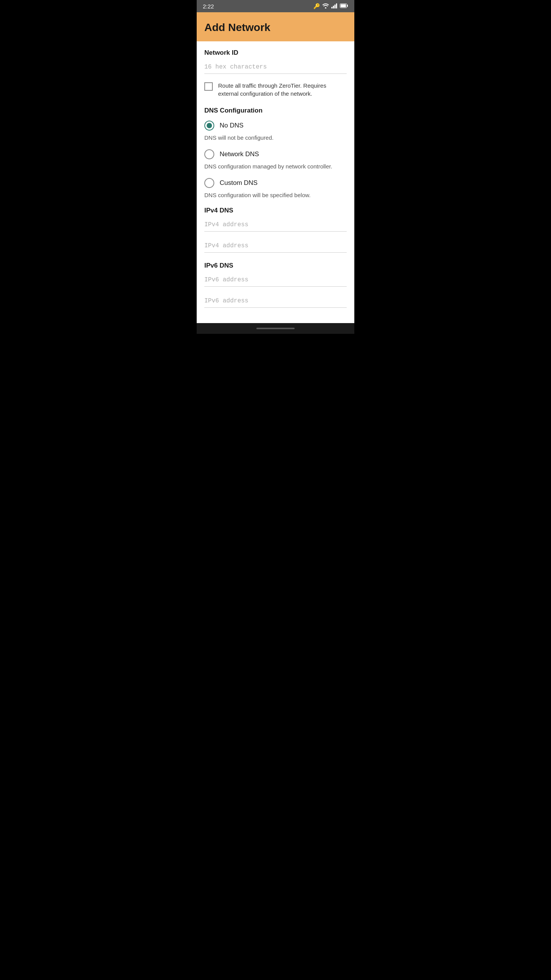 The height and width of the screenshot is (980, 551). Describe the element at coordinates (334, 6) in the screenshot. I see `signal-icon` at that location.